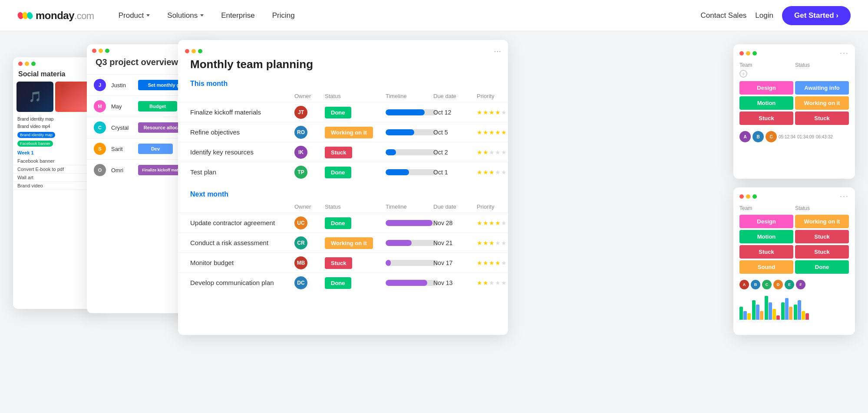  I want to click on add-column-icon: +, so click(743, 74).